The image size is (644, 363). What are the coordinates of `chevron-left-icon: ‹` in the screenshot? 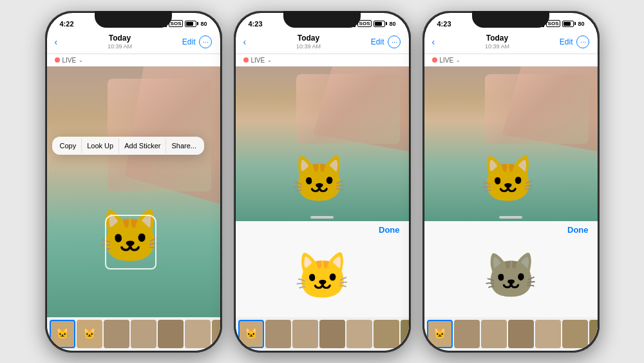 It's located at (57, 42).